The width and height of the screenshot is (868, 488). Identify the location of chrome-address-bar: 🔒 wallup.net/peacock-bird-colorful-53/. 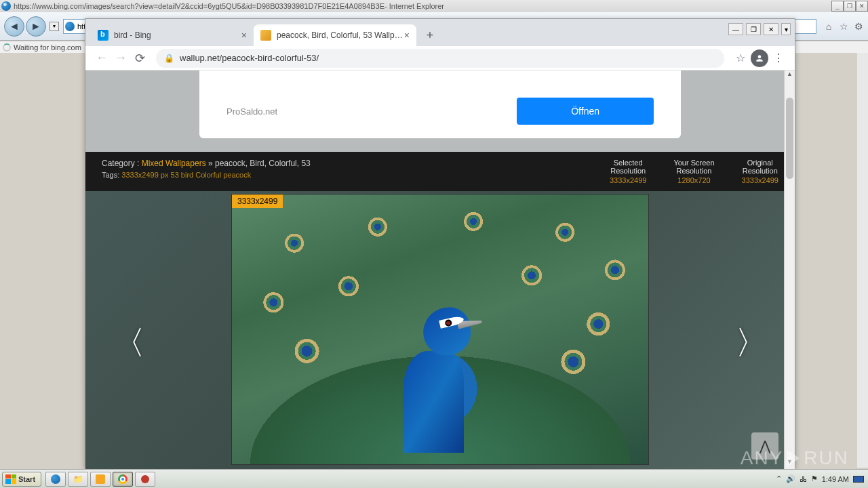
(440, 58).